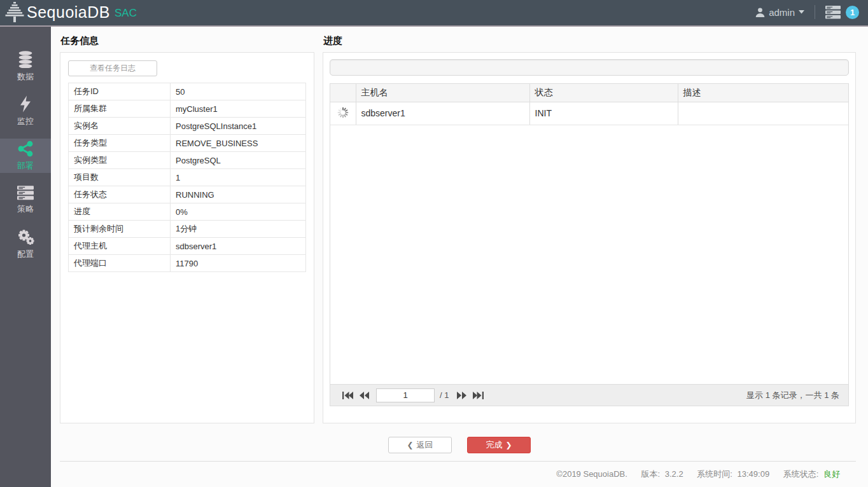  Describe the element at coordinates (753, 474) in the screenshot. I see `system-time-value: 13:49:09` at that location.